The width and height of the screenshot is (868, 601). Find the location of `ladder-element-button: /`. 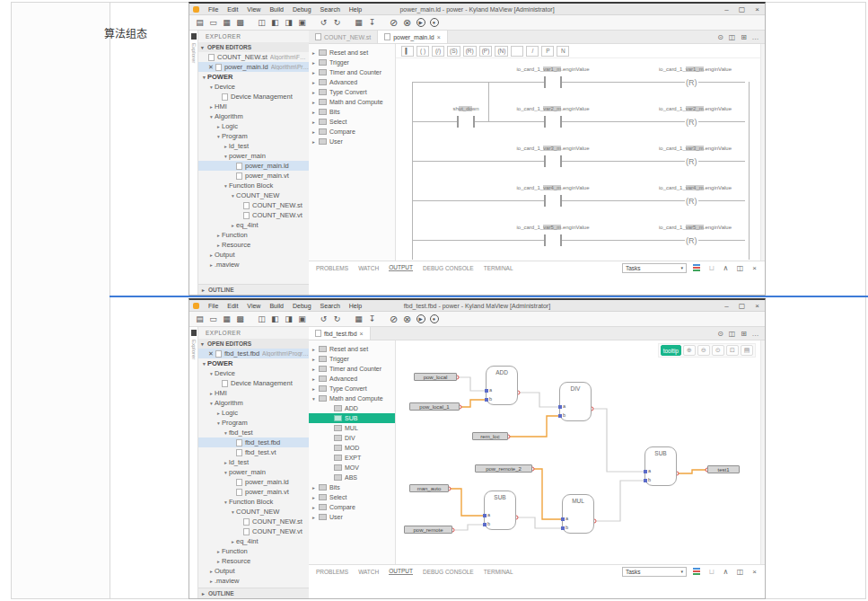

ladder-element-button: / is located at coordinates (532, 51).